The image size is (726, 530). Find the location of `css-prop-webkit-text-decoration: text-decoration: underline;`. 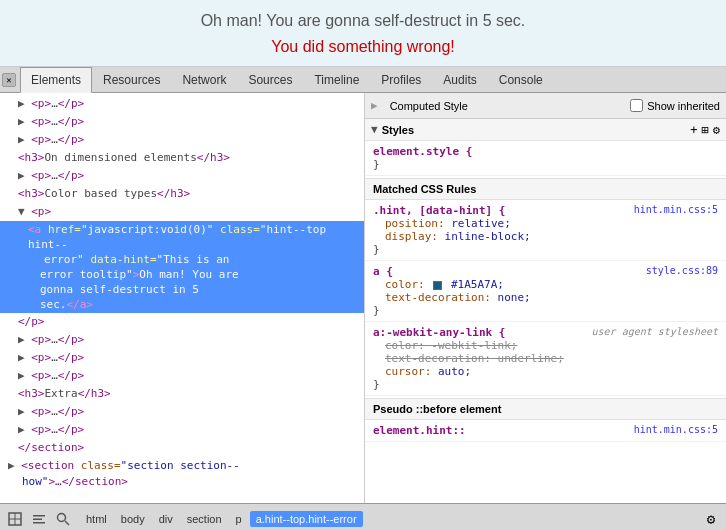

css-prop-webkit-text-decoration: text-decoration: underline; is located at coordinates (546, 358).